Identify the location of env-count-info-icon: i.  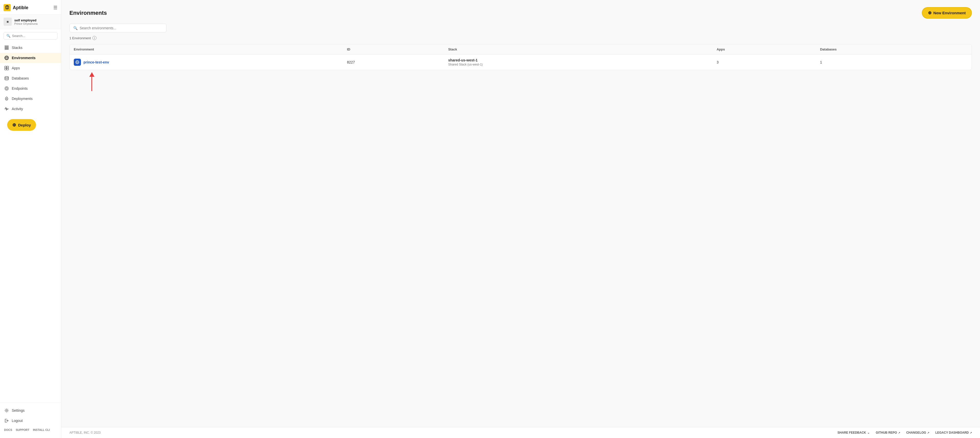
(94, 38).